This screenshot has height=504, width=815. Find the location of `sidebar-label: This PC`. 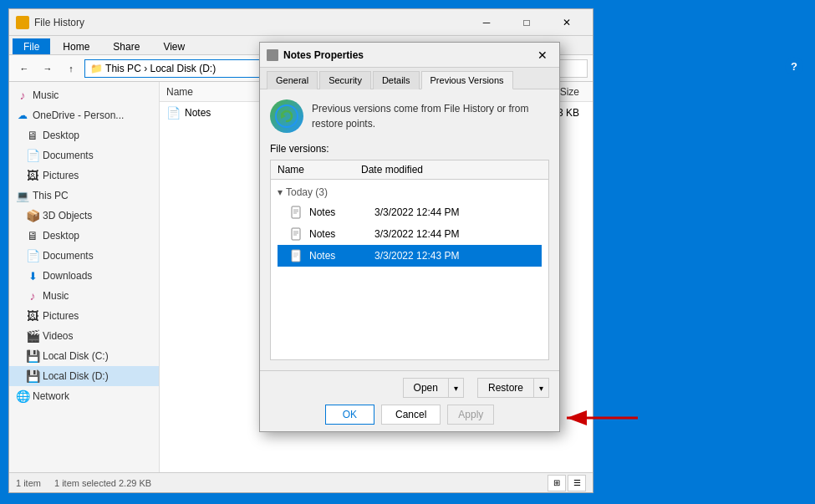

sidebar-label: This PC is located at coordinates (50, 196).